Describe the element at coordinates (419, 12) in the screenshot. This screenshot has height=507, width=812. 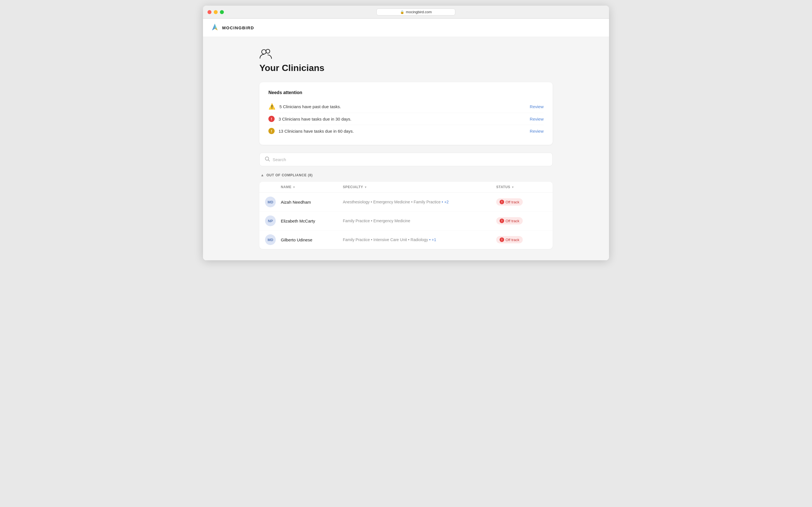
I see `url-text: mocingbird.com` at that location.